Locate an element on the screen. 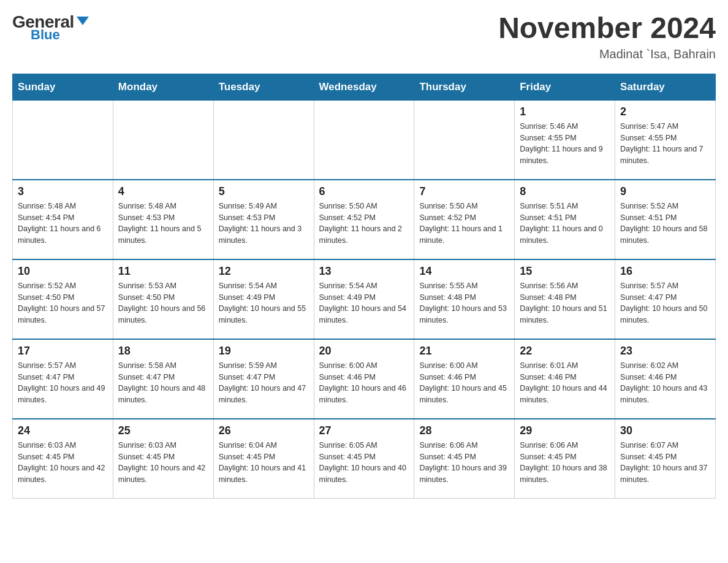  day-number: 8 is located at coordinates (565, 191).